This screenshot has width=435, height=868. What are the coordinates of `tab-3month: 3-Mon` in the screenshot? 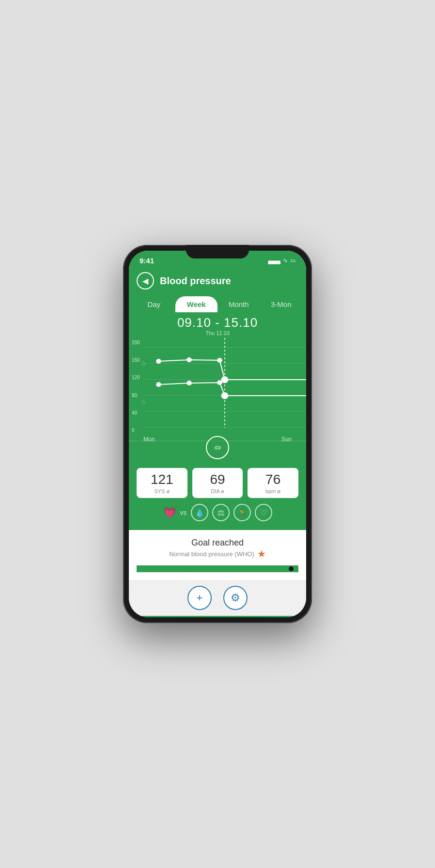 It's located at (281, 305).